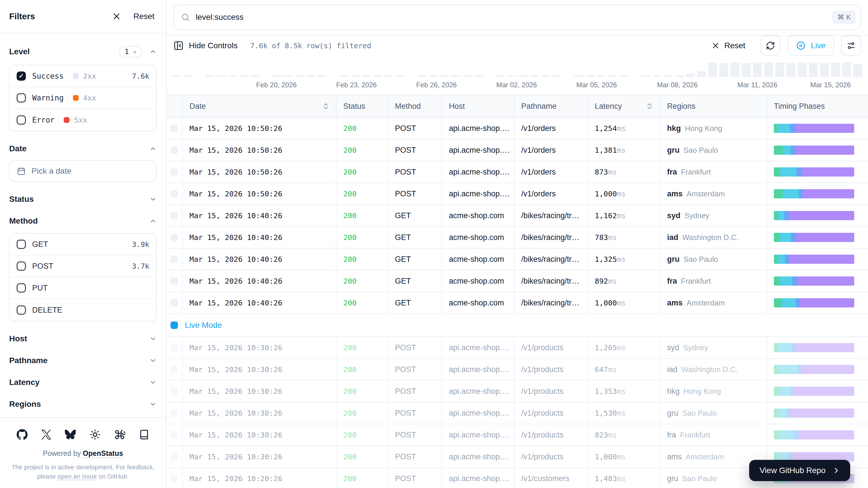  I want to click on header-regions: Regions, so click(714, 106).